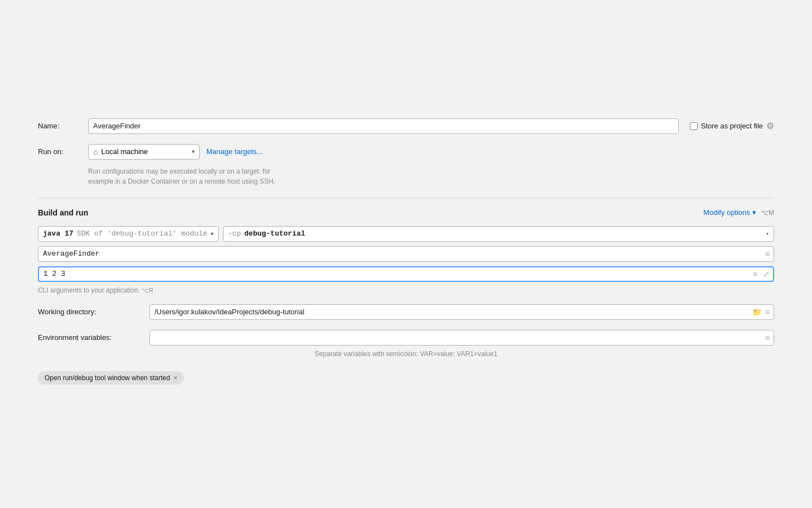  What do you see at coordinates (406, 234) in the screenshot?
I see `java-sdk-row: java 17 SDK of 'debug-tutorial' module ▾…` at bounding box center [406, 234].